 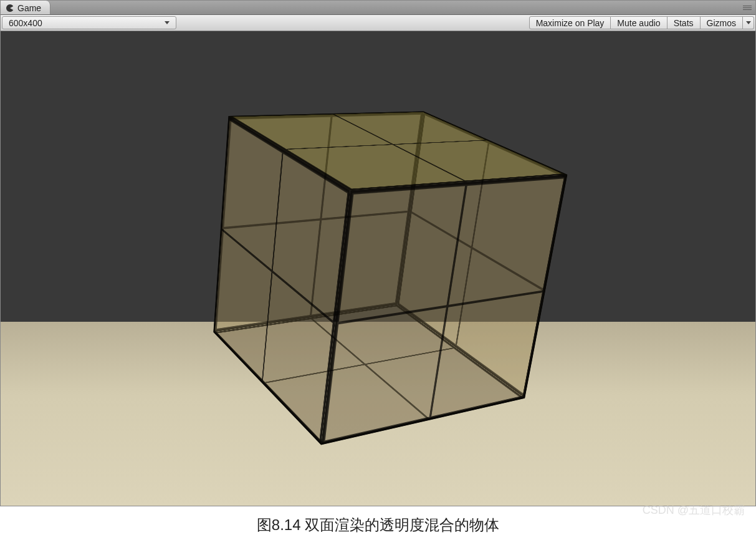 What do you see at coordinates (26, 7) in the screenshot?
I see `tab-game: Game` at bounding box center [26, 7].